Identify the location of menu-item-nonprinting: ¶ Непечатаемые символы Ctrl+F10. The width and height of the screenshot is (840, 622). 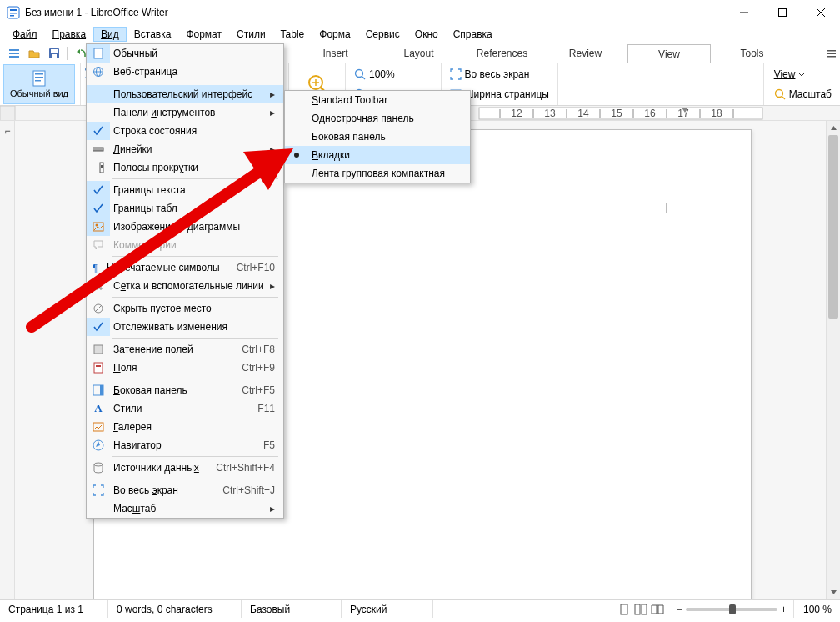
(185, 268).